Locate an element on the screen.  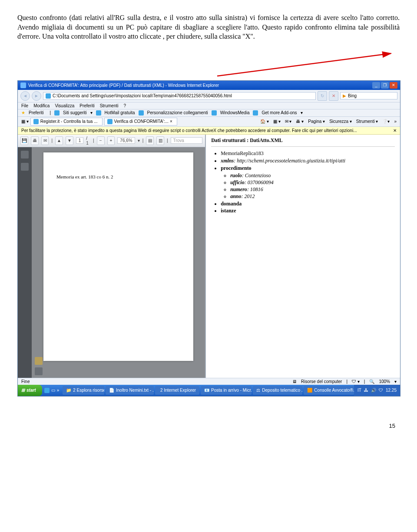
close-button: ✕ is located at coordinates (394, 85).